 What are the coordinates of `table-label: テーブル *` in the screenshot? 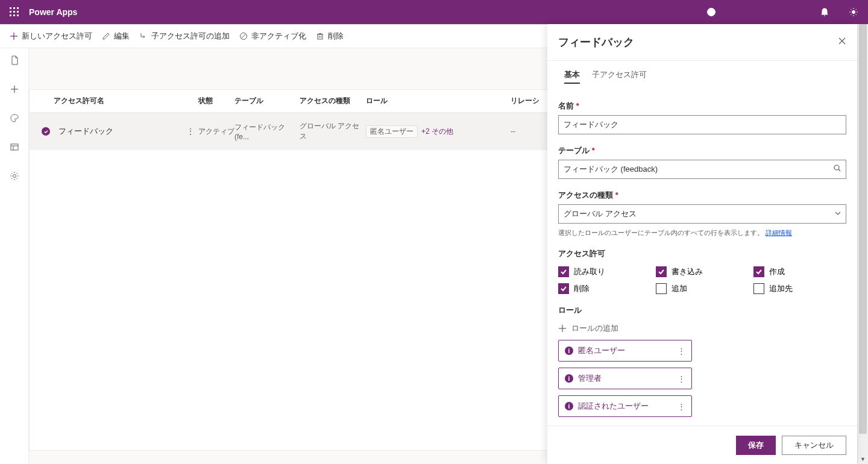 It's located at (702, 151).